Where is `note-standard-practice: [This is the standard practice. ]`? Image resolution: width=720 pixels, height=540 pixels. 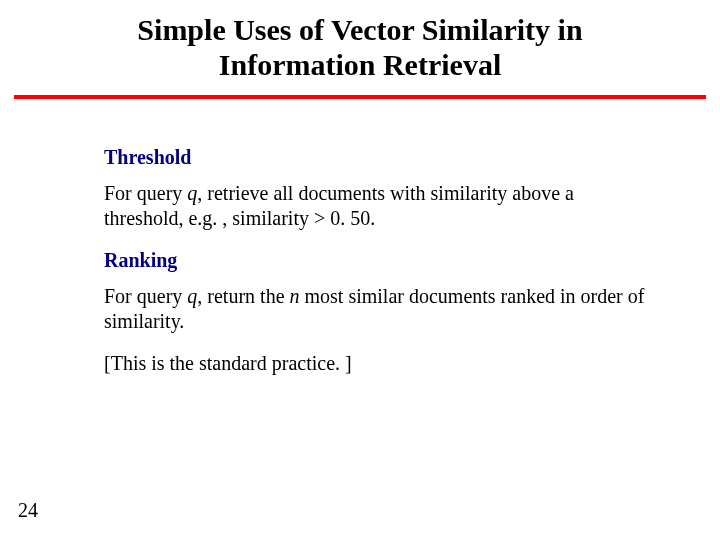
note-standard-practice: [This is the standard practice. ] is located at coordinates (377, 363).